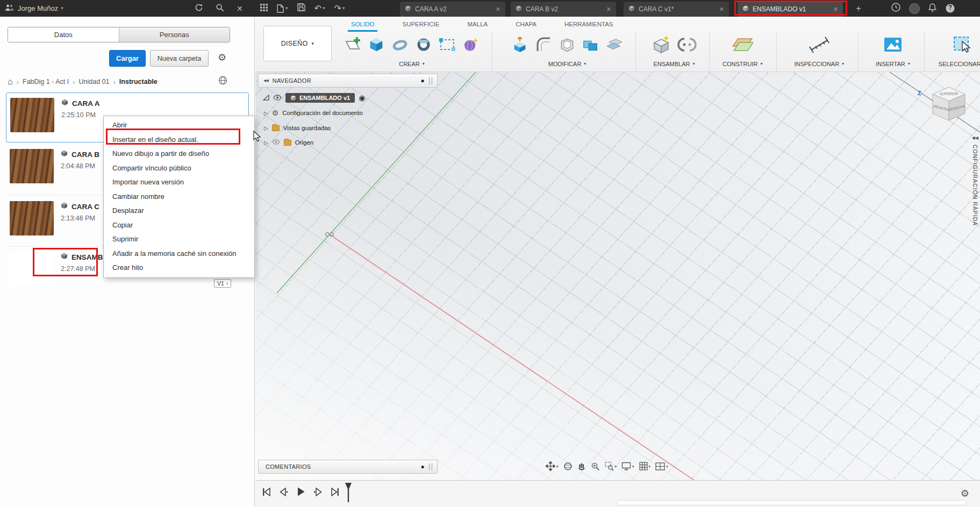 The width and height of the screenshot is (980, 507). What do you see at coordinates (264, 9) in the screenshot?
I see `app-grid-icon` at bounding box center [264, 9].